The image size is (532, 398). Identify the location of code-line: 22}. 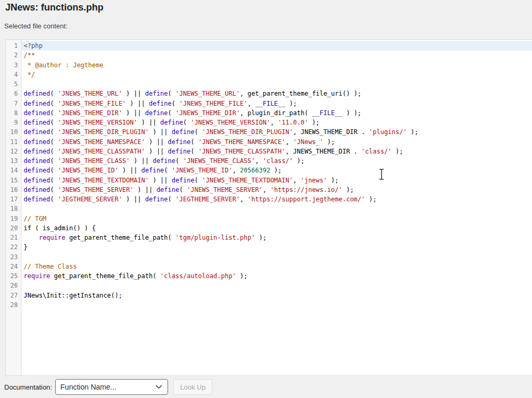
(269, 247).